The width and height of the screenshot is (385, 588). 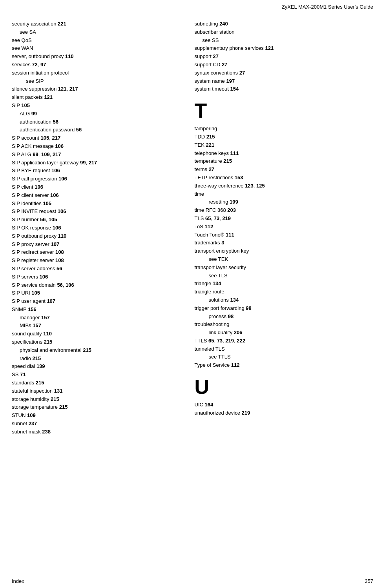 What do you see at coordinates (284, 49) in the screenshot?
I see `list-item: supplementary phone services 121` at bounding box center [284, 49].